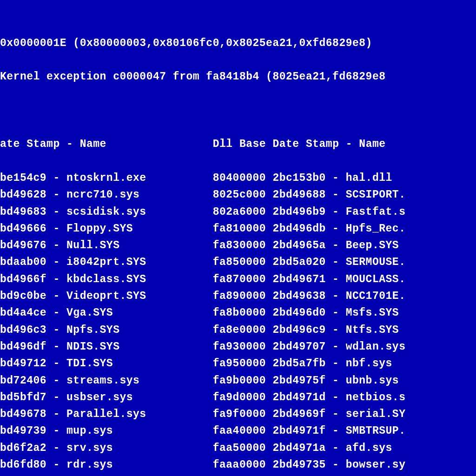 The width and height of the screenshot is (476, 476). Describe the element at coordinates (238, 330) in the screenshot. I see `module-row: bd496c3 - Npfs.SYS fa8e0000 2bd496c9 - N…` at that location.